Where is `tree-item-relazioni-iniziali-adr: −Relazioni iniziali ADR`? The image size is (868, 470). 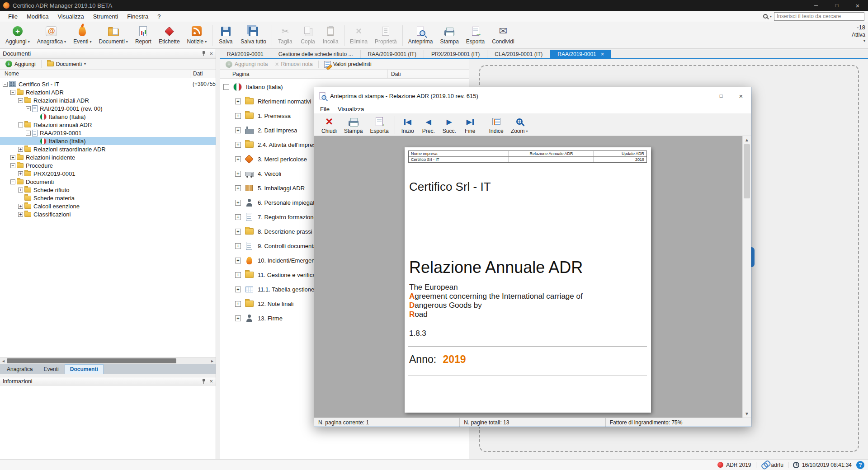
tree-item-relazioni-iniziali-adr: −Relazioni iniziali ADR is located at coordinates (108, 100).